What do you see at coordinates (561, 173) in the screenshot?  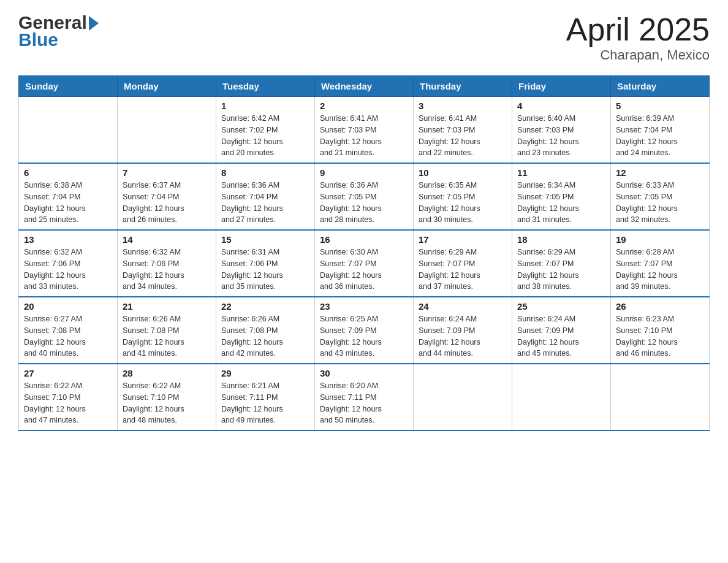 I see `day-number: 11` at bounding box center [561, 173].